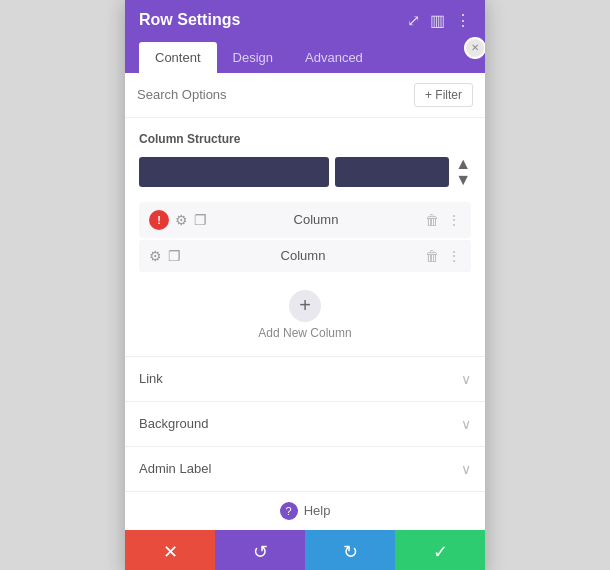 This screenshot has width=610, height=570. What do you see at coordinates (350, 550) in the screenshot?
I see `redo-button: ↻` at bounding box center [350, 550].